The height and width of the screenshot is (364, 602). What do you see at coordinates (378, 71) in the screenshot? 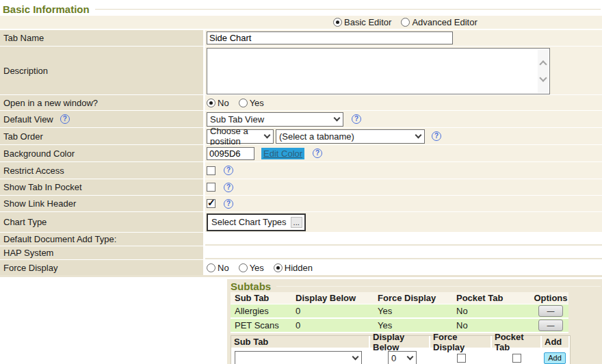
I see `description-textarea` at bounding box center [378, 71].